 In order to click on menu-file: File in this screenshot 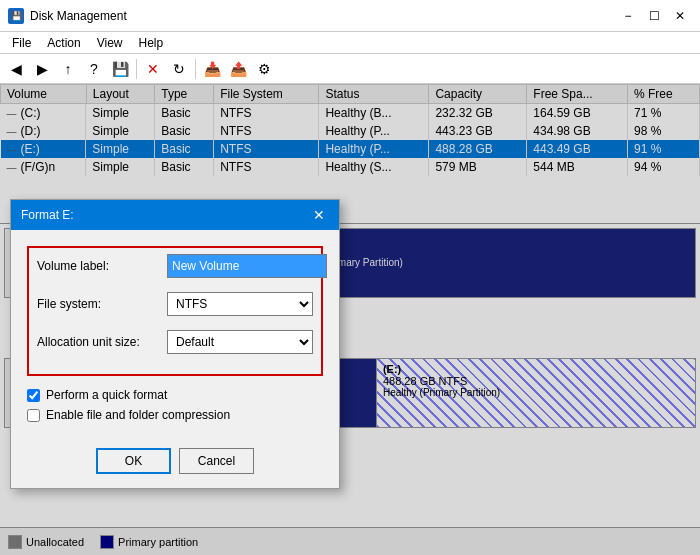, I will do `click(22, 43)`.